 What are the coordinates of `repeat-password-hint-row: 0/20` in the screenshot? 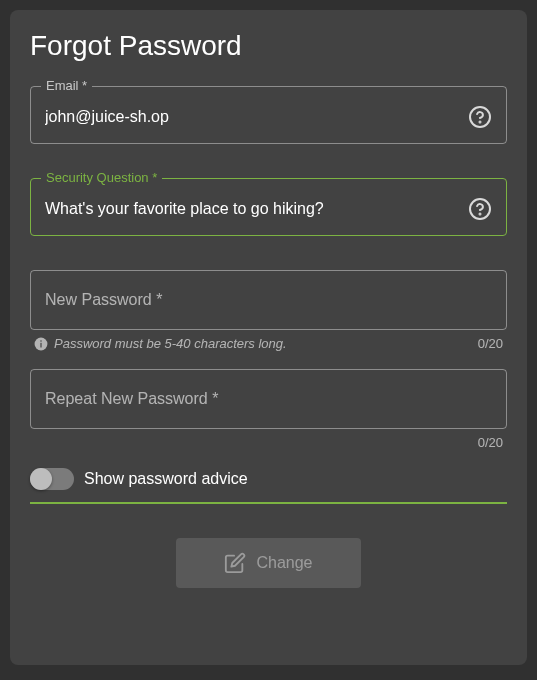 It's located at (268, 442).